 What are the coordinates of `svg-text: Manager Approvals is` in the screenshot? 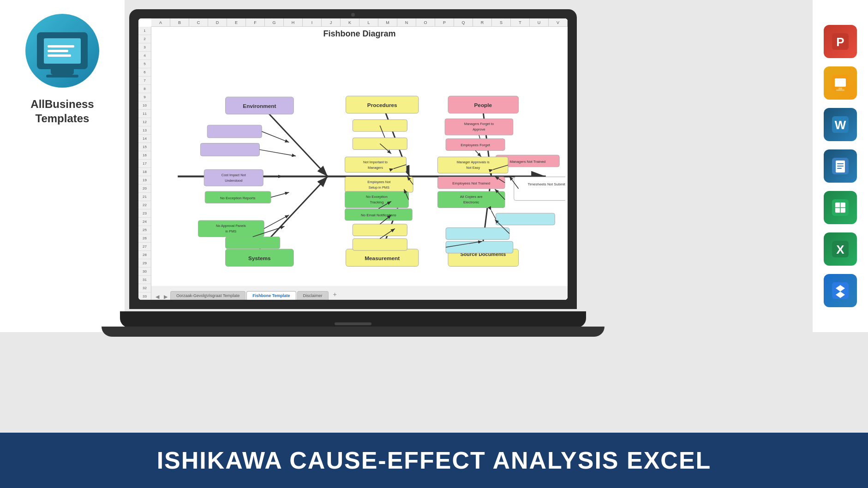 It's located at (473, 162).